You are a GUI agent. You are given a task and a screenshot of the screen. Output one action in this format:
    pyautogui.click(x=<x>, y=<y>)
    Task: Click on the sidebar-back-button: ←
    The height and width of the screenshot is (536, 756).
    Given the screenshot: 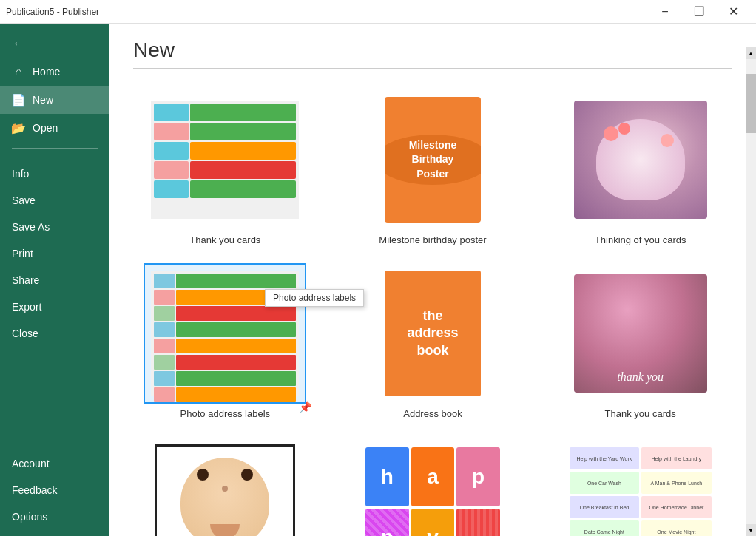 What is the action you would take?
    pyautogui.click(x=55, y=44)
    